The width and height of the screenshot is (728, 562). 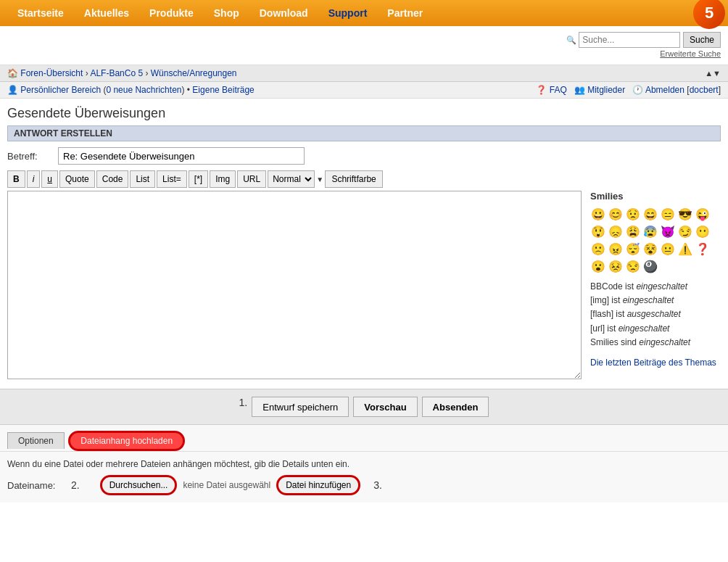 What do you see at coordinates (33, 157) in the screenshot?
I see `subject-label: Betreff:` at bounding box center [33, 157].